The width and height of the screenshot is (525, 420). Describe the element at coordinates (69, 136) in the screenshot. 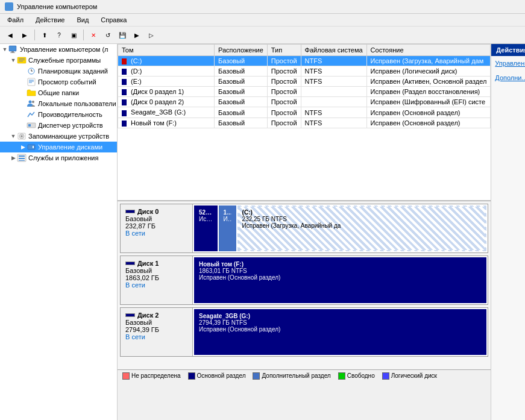

I see `tree-label-storage: Запоминающие устройств` at that location.